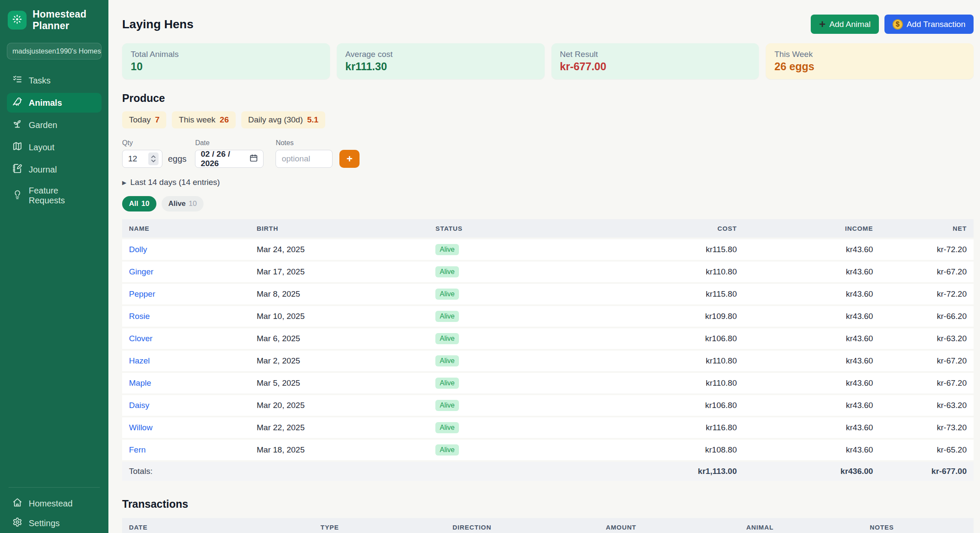 This screenshot has height=533, width=980. I want to click on table-row: Dolly Mar 24, 2025 Alive kr115.80 kr43.6…, so click(548, 250).